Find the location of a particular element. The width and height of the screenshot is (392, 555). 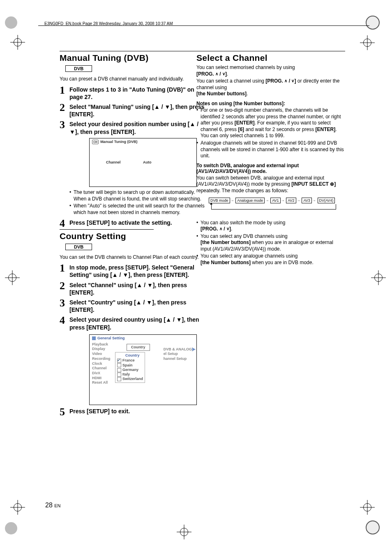

subhead-notes: Notes on using [the Number buttons]: is located at coordinates (271, 104).